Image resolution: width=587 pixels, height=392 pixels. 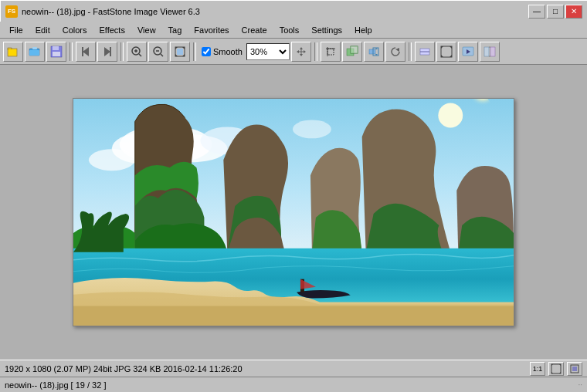 I want to click on smooth-checkbox, so click(x=206, y=52).